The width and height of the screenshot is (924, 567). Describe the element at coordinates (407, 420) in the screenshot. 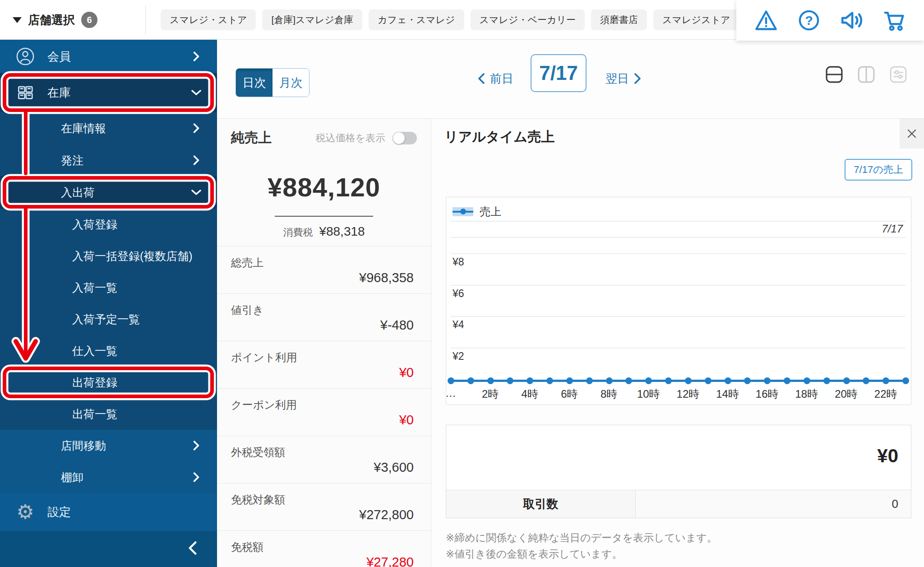

I see `row-value: ¥0` at that location.